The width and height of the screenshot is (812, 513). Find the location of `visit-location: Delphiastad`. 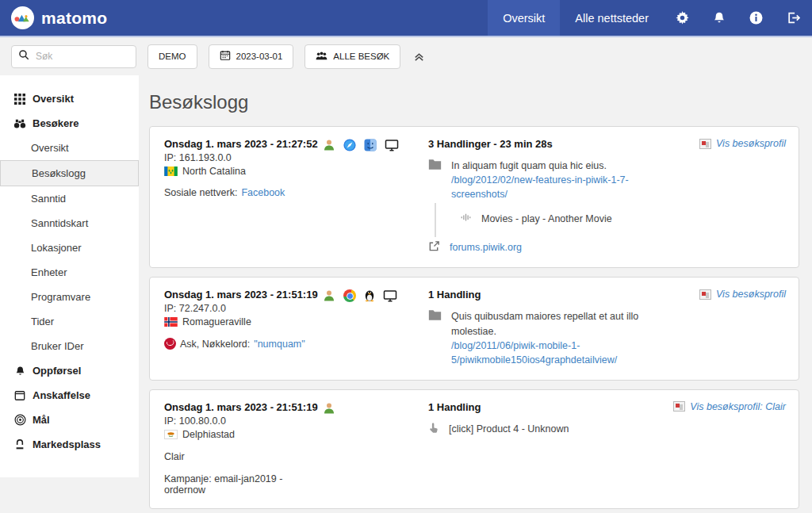

visit-location: Delphiastad is located at coordinates (209, 435).